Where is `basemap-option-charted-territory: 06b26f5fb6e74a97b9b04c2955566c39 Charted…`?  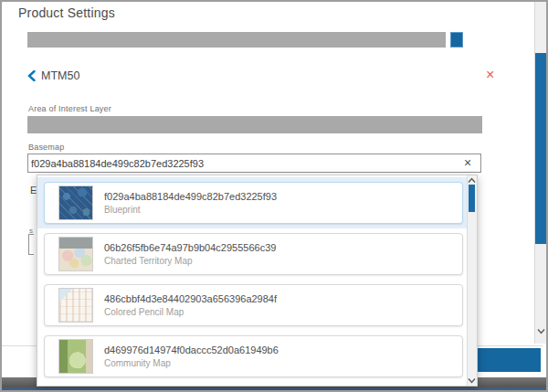
basemap-option-charted-territory: 06b26f5fb6e74a97b9b04c2955566c39 Charted… is located at coordinates (253, 254).